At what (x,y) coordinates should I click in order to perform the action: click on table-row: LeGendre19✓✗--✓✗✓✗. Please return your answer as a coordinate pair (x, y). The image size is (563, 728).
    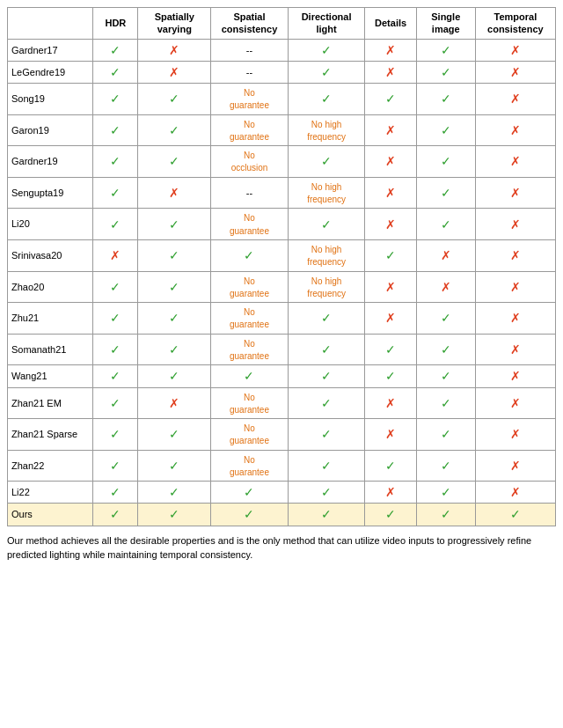
    Looking at the image, I should click on (282, 72).